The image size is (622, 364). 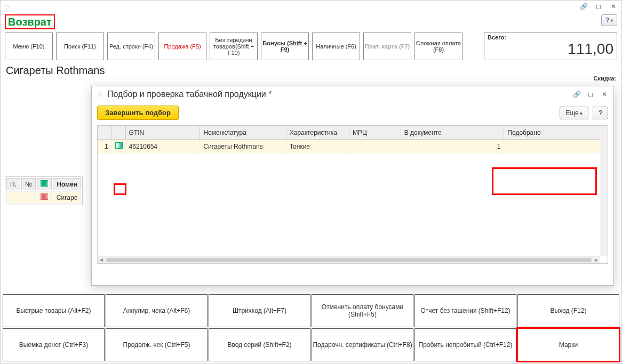 I want to click on col-selected: Подобрано, so click(x=556, y=133).